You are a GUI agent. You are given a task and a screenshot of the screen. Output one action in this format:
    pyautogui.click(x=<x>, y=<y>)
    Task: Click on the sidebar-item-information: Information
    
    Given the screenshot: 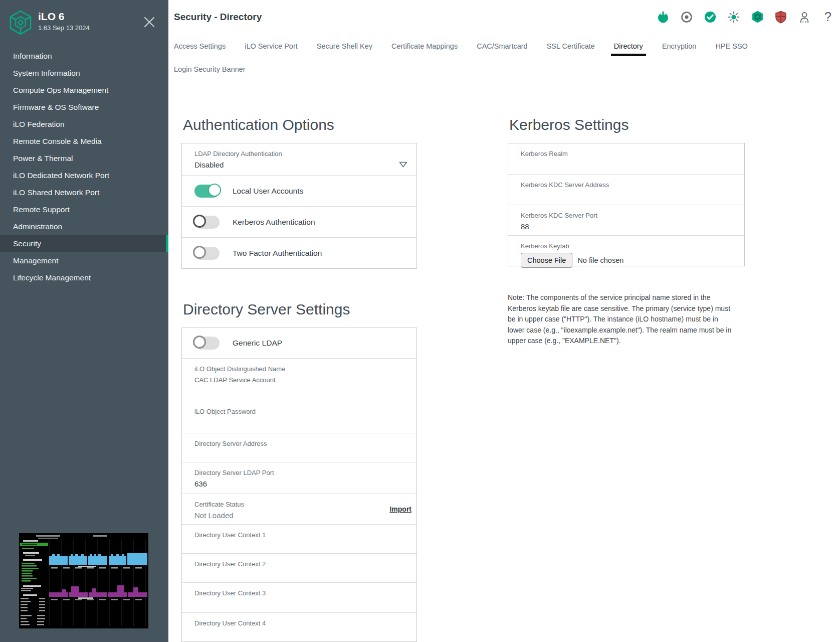 What is the action you would take?
    pyautogui.click(x=84, y=56)
    